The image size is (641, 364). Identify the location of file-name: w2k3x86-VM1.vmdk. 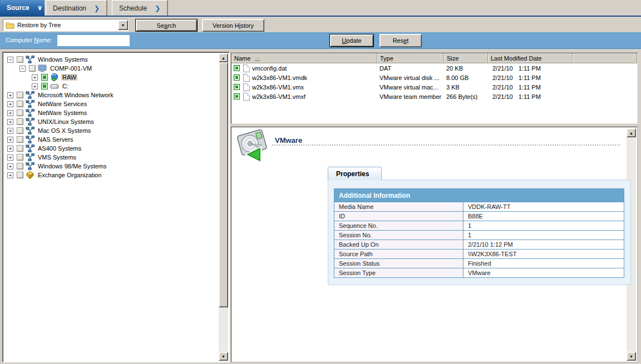
(279, 78).